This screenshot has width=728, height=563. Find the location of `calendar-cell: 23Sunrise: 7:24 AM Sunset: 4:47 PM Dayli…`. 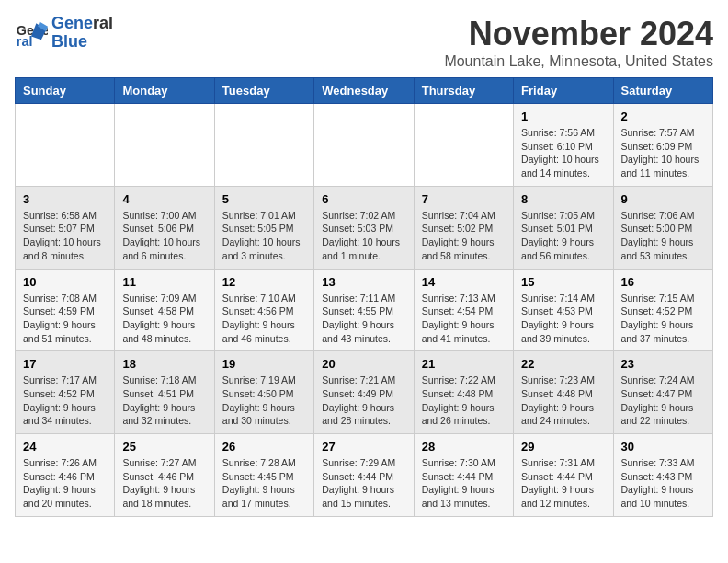

calendar-cell: 23Sunrise: 7:24 AM Sunset: 4:47 PM Dayli… is located at coordinates (663, 393).